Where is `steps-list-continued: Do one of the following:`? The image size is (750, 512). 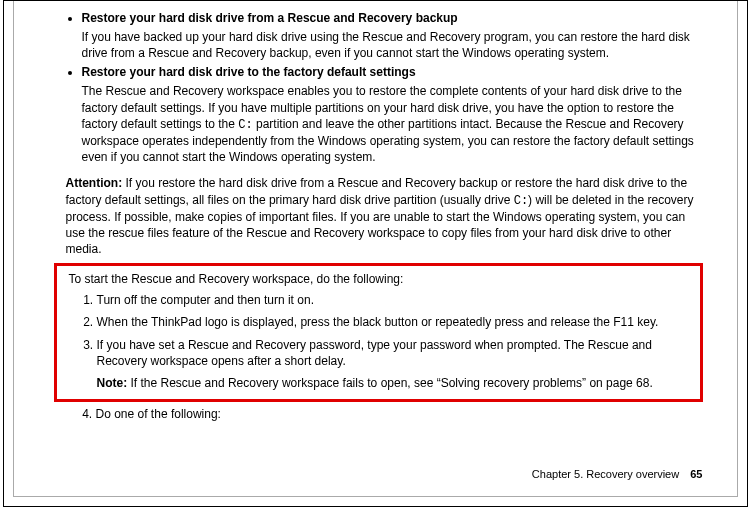 steps-list-continued: Do one of the following: is located at coordinates (378, 414).